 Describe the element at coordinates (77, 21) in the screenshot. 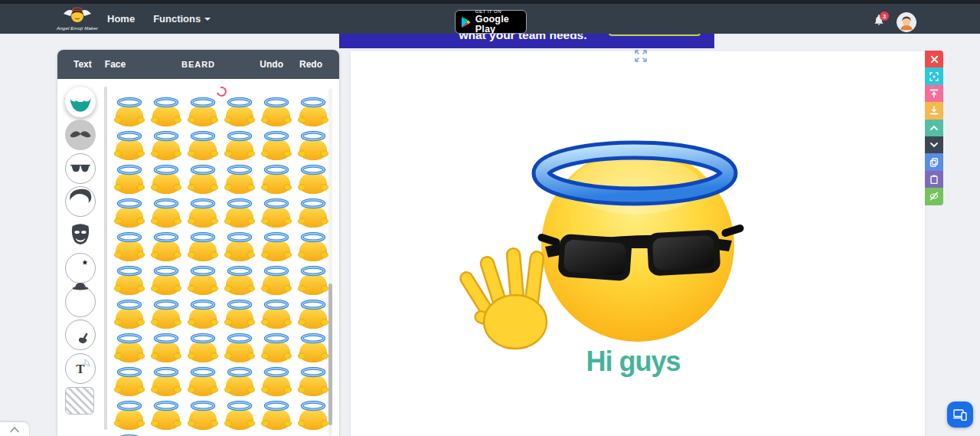

I see `brand-logo: Angel Emoji Maker` at that location.